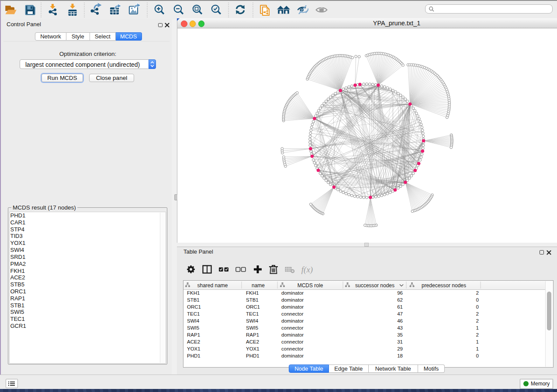 This screenshot has height=392, width=557. I want to click on svg-text: shared name, so click(212, 285).